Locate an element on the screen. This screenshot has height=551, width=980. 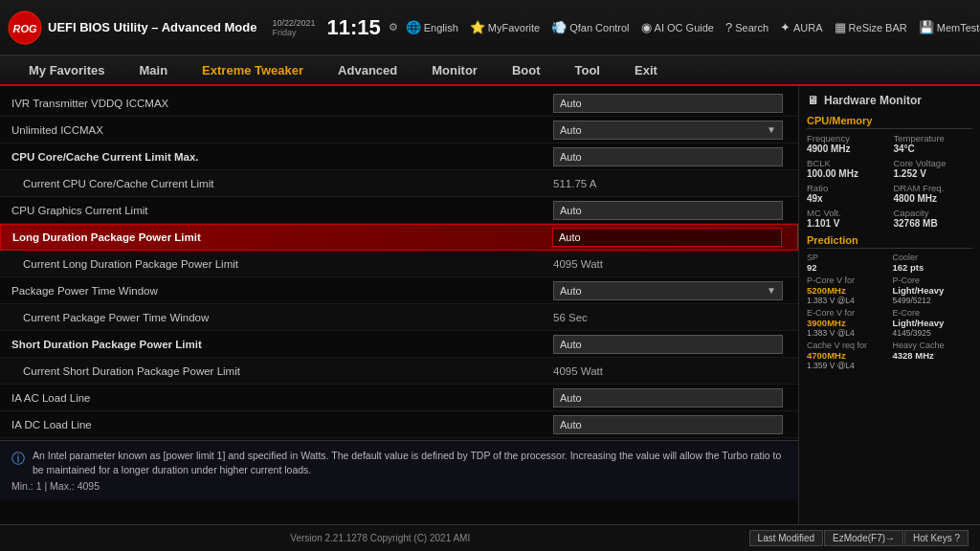
datetime-area: 10/22/2021 Friday is located at coordinates (293, 28).